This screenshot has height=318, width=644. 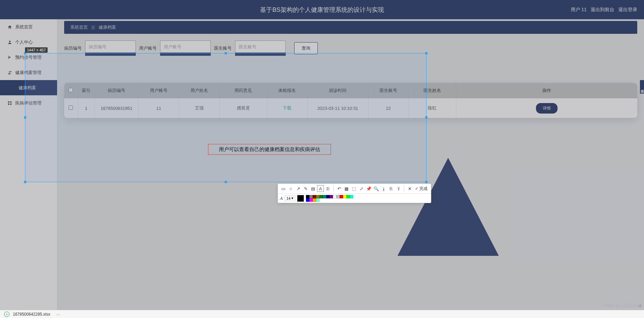 What do you see at coordinates (320, 189) in the screenshot?
I see `text-tool-icon: A` at bounding box center [320, 189].